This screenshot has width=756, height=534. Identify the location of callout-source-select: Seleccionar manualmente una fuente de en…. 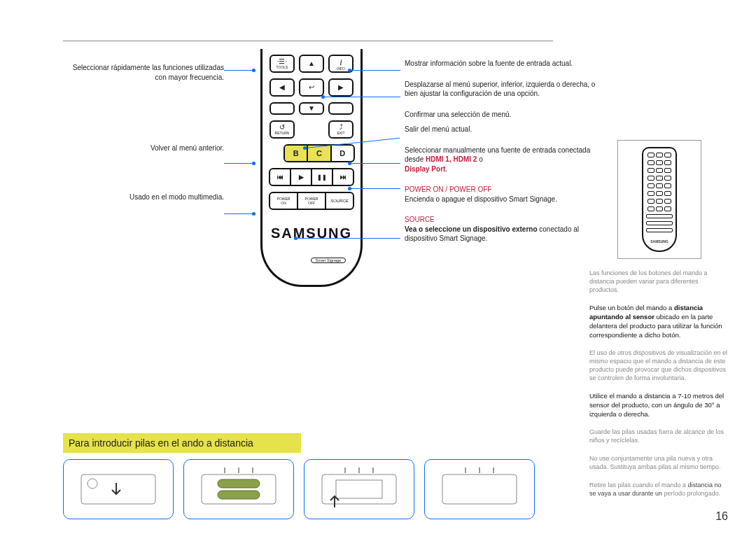
(503, 160).